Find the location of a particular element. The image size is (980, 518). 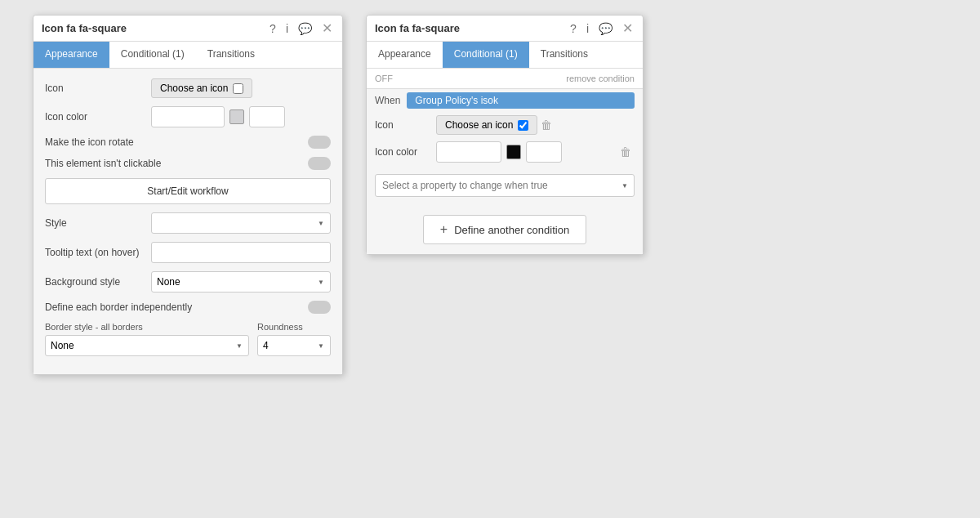

right-icon-delete: 🗑 is located at coordinates (546, 125).